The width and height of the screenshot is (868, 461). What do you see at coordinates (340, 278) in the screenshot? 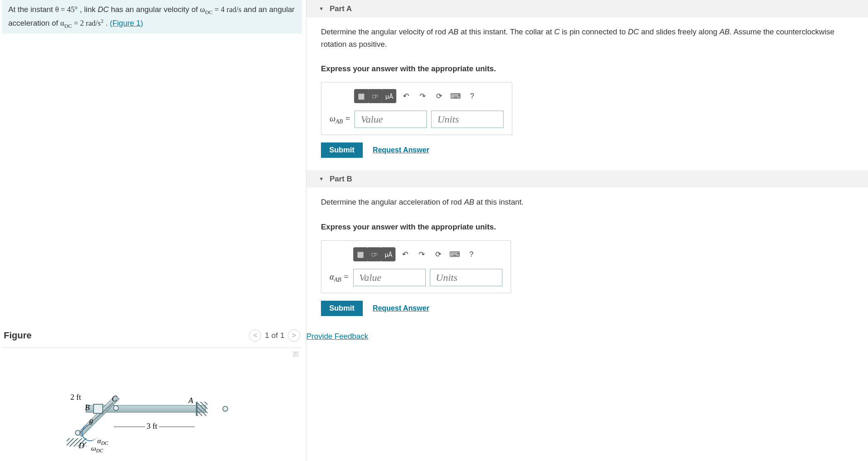
I see `part-b-lhs: αAB =` at bounding box center [340, 278].